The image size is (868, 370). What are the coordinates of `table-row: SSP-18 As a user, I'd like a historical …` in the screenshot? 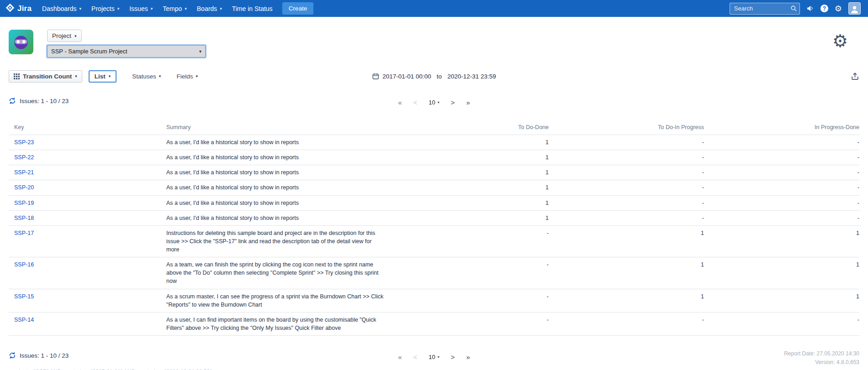 It's located at (434, 218).